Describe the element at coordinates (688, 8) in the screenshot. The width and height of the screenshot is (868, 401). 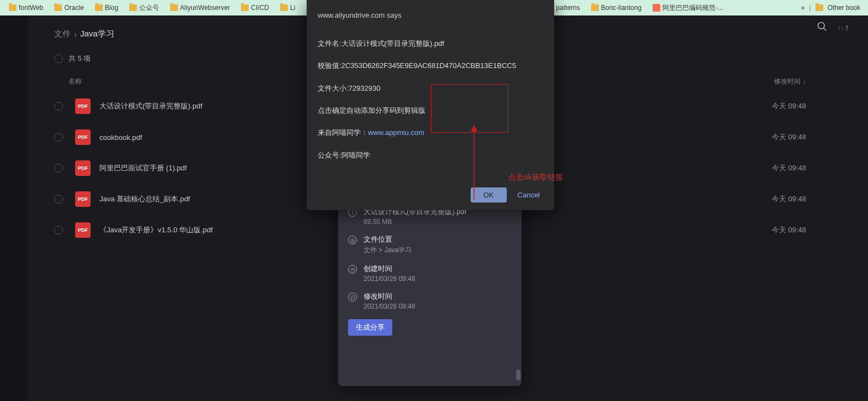
I see `bookmark-ali-code: 阿里巴巴编码规范-...` at that location.